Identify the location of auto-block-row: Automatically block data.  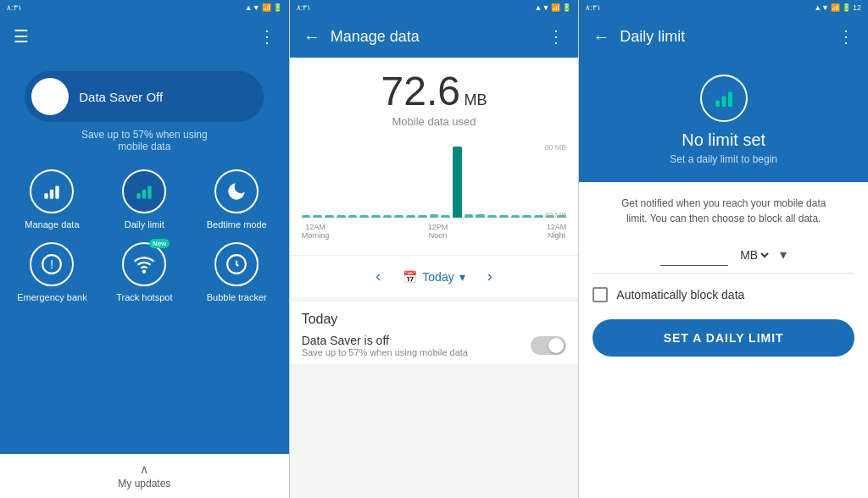
(724, 295).